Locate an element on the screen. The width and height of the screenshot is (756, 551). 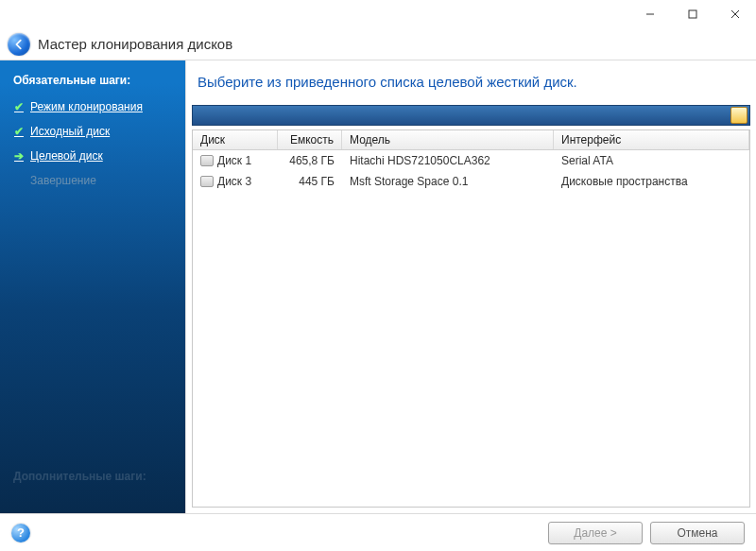
wizard-title: Мастер клонирования дисков is located at coordinates (135, 43).